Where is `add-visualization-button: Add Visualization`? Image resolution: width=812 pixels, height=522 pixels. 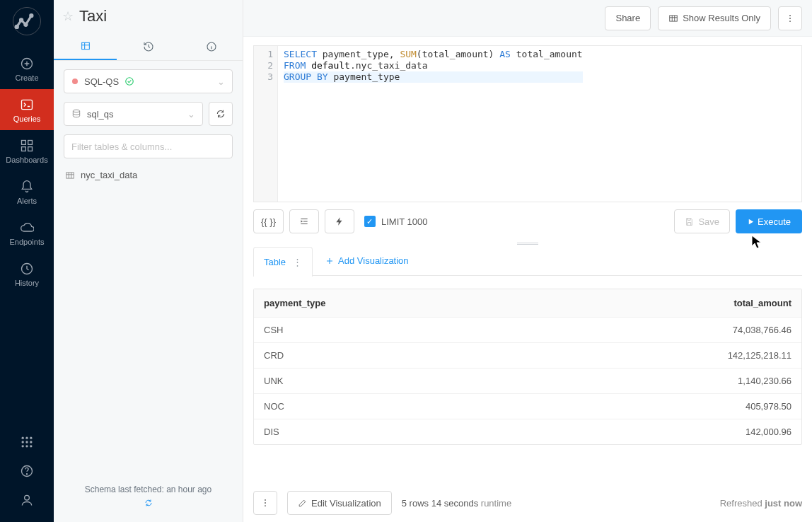
add-visualization-button: Add Visualization is located at coordinates (367, 260).